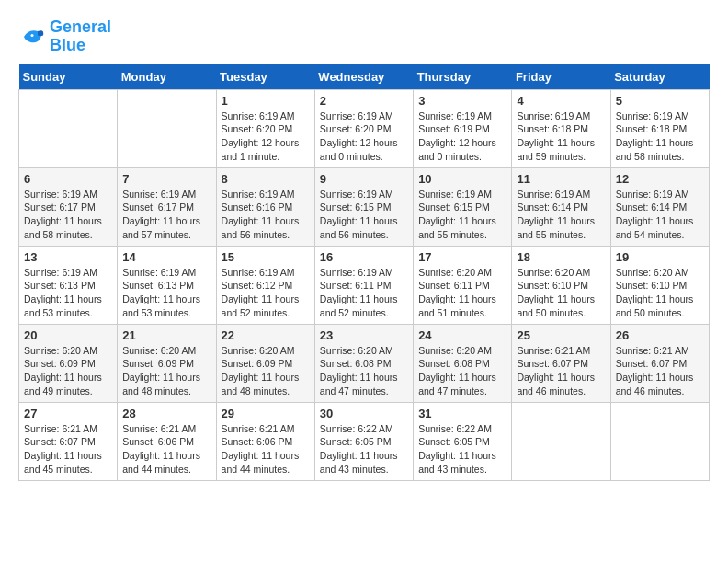  Describe the element at coordinates (364, 206) in the screenshot. I see `calendar-cell: 9 Sunrise: 6:19 AM Sunset: 6:15 PM Dayli…` at that location.